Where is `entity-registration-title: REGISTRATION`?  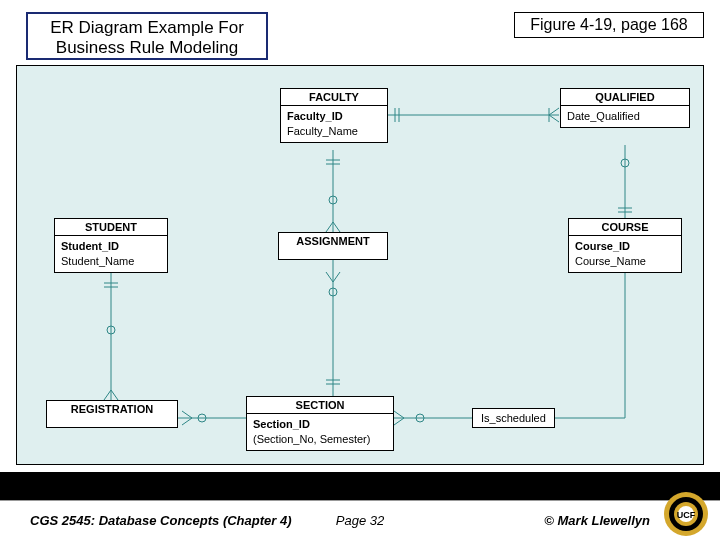
entity-registration-title: REGISTRATION is located at coordinates (112, 409).